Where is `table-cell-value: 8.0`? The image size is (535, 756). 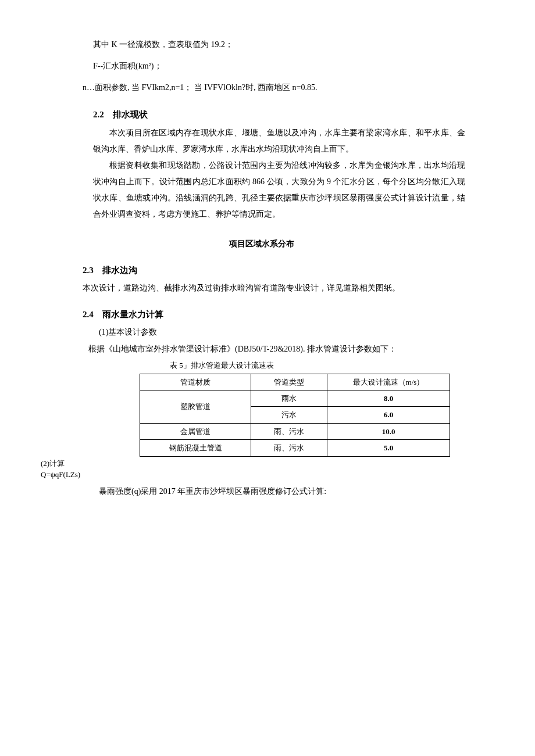 table-cell-value: 8.0 is located at coordinates (388, 399).